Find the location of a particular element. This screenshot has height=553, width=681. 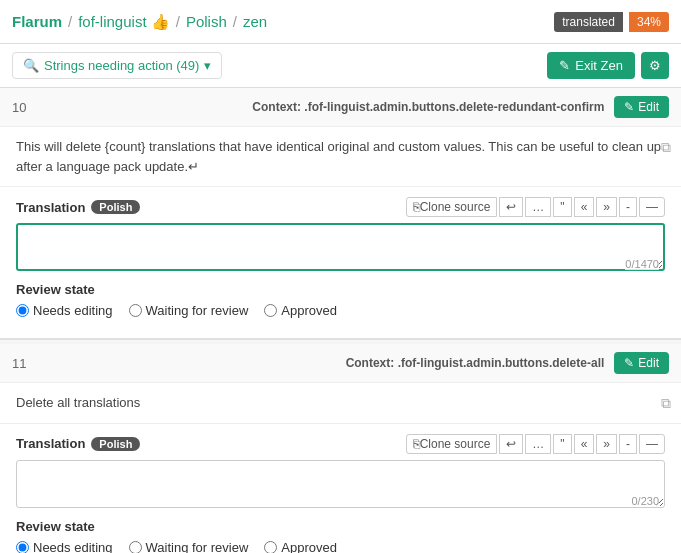

brand-link: Flarum is located at coordinates (37, 22).